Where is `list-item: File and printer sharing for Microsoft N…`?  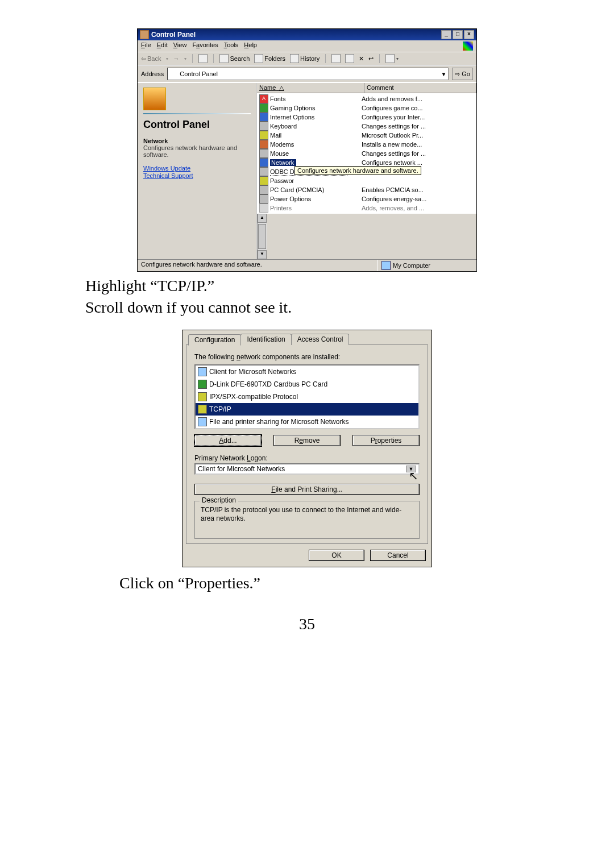 list-item: File and printer sharing for Microsoft N… is located at coordinates (307, 422).